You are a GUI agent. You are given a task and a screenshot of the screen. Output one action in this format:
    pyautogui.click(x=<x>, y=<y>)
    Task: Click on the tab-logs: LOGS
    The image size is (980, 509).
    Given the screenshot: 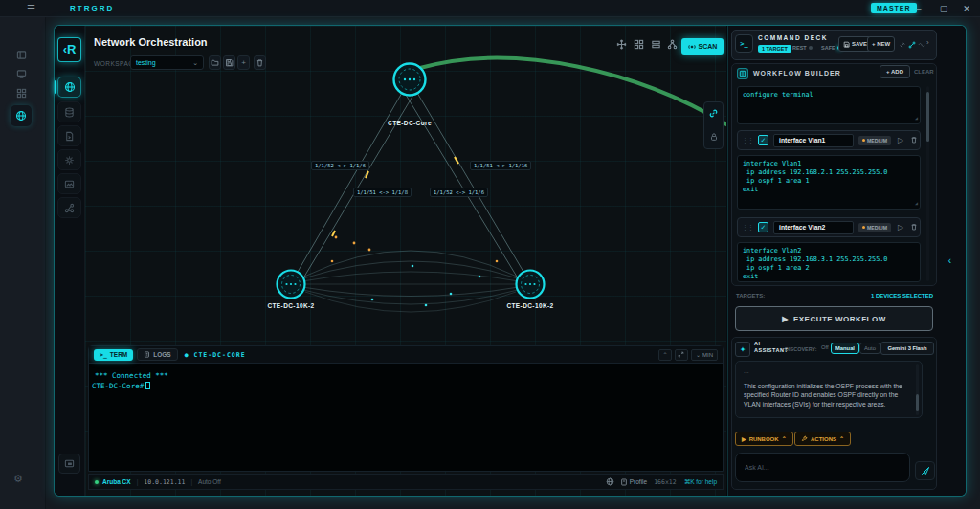 What is the action you would take?
    pyautogui.click(x=157, y=354)
    